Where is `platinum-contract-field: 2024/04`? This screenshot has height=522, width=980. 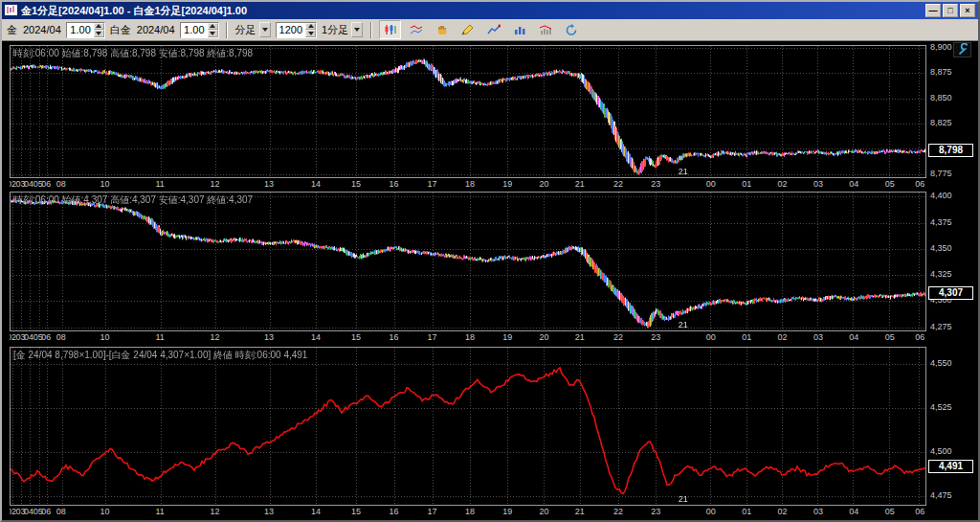 platinum-contract-field: 2024/04 is located at coordinates (156, 30).